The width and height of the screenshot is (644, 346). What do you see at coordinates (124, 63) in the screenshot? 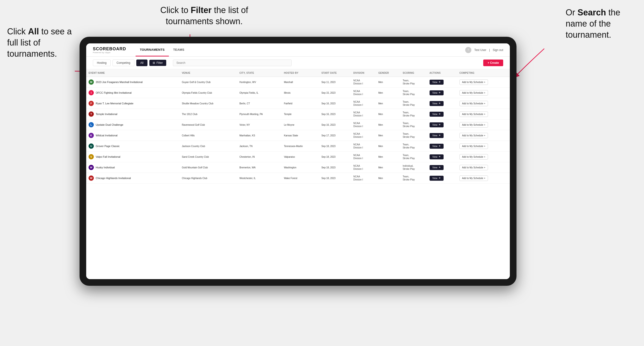
I see `tab-competing: Competing` at bounding box center [124, 63].